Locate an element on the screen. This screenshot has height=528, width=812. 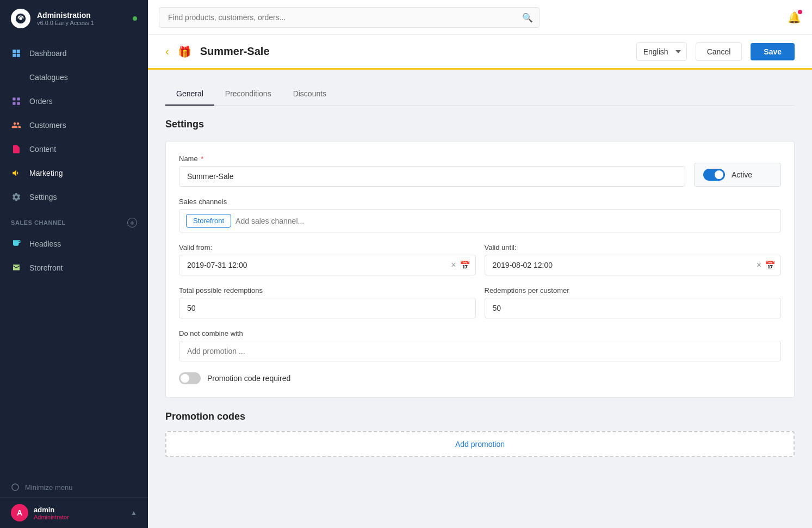
valid-from-clear-icon: × is located at coordinates (454, 265).